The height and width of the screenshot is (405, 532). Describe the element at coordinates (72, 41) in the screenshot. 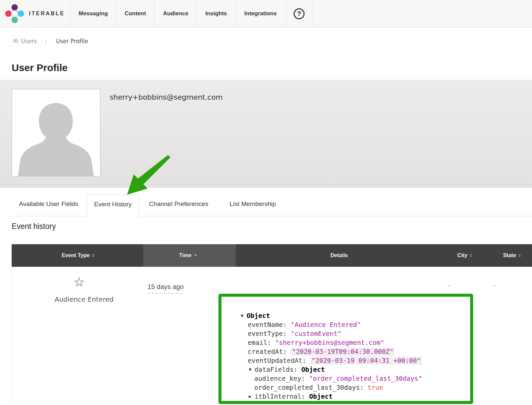

I see `breadcrumb-current: User Profile` at that location.